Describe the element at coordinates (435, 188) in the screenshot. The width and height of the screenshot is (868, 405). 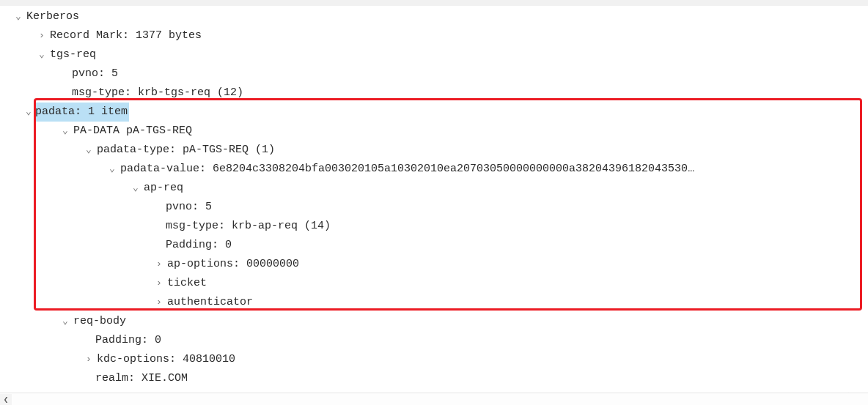
I see `tree-row-ap-req: ⌄ap-req` at that location.